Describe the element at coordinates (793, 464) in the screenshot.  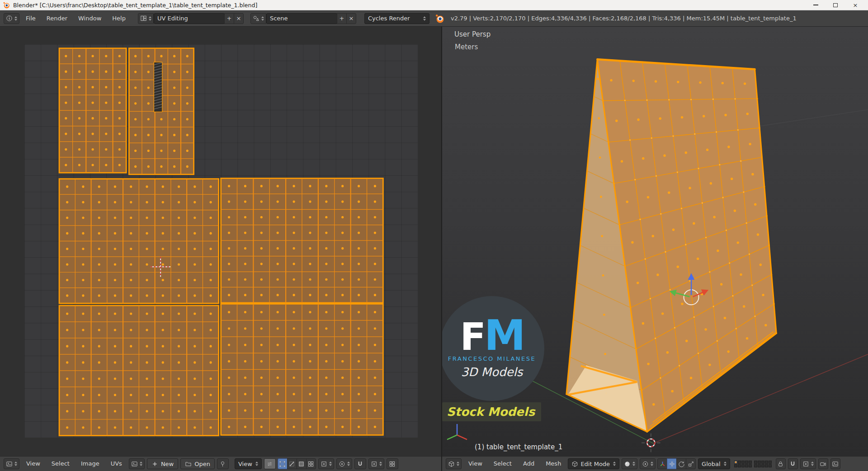
I see `snap-toggle` at that location.